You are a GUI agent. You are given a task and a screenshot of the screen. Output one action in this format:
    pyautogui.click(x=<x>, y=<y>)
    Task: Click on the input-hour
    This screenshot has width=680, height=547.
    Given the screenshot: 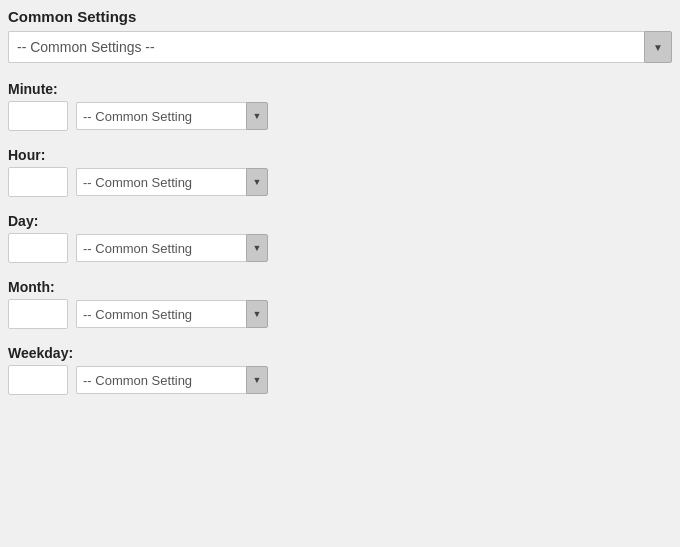 What is the action you would take?
    pyautogui.click(x=38, y=182)
    